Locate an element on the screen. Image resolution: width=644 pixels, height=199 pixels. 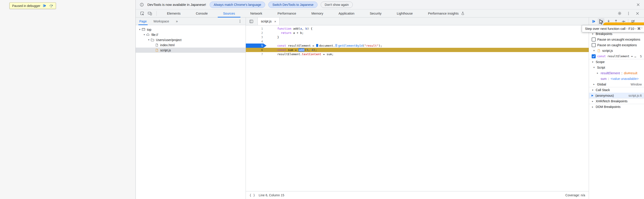
tab-elements: Elements is located at coordinates (174, 13).